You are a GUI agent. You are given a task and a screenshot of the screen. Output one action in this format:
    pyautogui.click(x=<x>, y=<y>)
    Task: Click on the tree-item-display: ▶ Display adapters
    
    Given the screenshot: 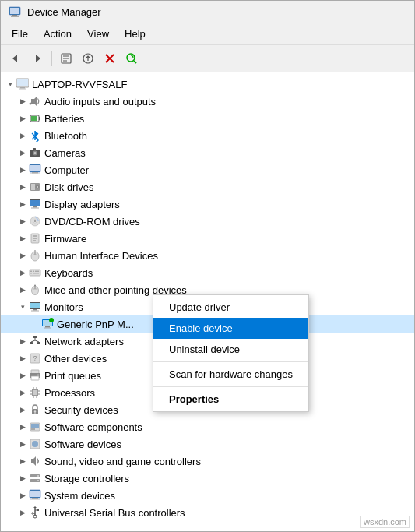 What is the action you would take?
    pyautogui.click(x=207, y=204)
    